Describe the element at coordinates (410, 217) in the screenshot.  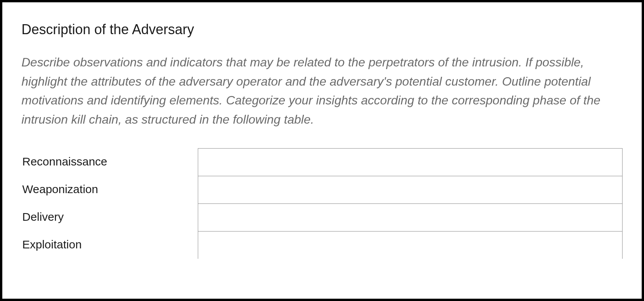
I see `row-cell-delivery` at that location.